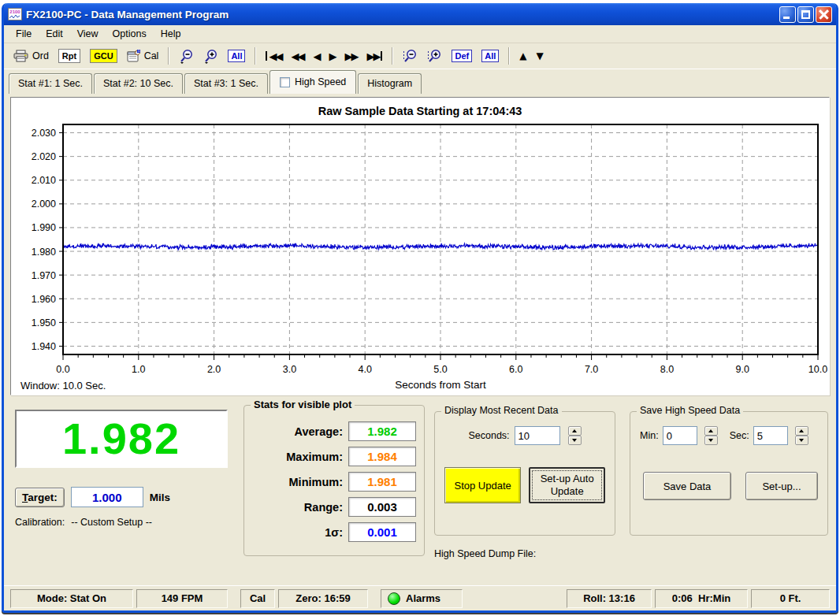 The height and width of the screenshot is (616, 840). Describe the element at coordinates (667, 369) in the screenshot. I see `svg-text: 8.0` at that location.